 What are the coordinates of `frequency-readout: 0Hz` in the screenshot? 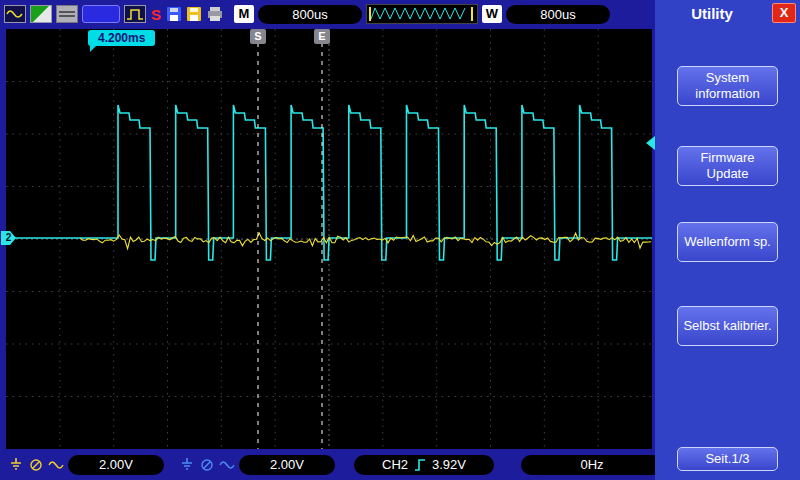 It's located at (592, 465).